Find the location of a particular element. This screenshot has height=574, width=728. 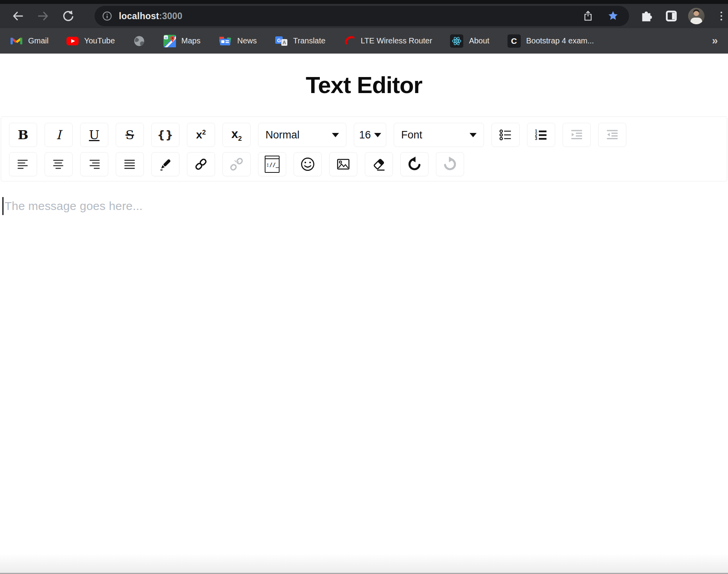

svg-text: 3 is located at coordinates (536, 138).